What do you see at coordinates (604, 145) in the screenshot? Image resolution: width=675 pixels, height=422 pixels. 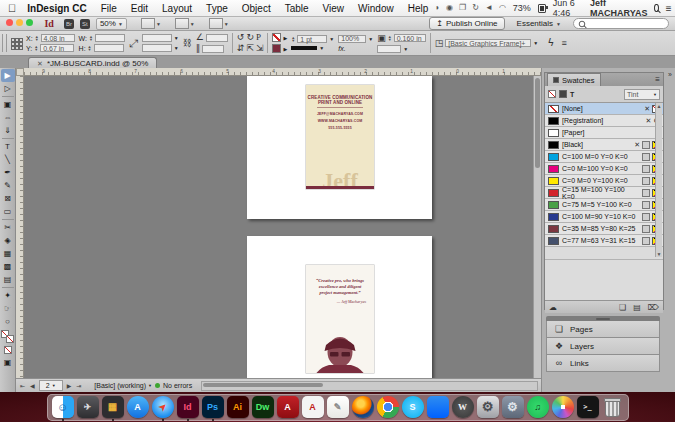 I see `swatch-row: [Black]✕` at bounding box center [604, 145].